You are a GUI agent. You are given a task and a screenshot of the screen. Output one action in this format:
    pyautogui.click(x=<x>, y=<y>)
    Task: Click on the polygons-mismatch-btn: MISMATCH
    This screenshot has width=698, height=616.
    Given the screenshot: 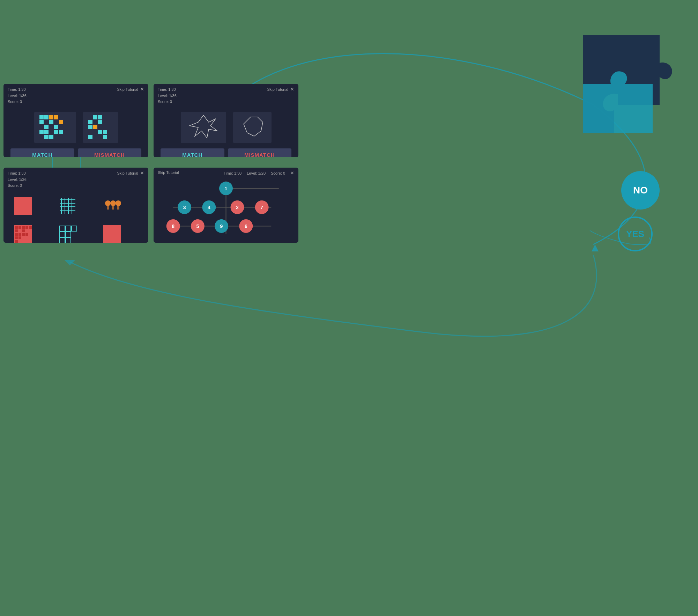 What is the action you would take?
    pyautogui.click(x=260, y=153)
    